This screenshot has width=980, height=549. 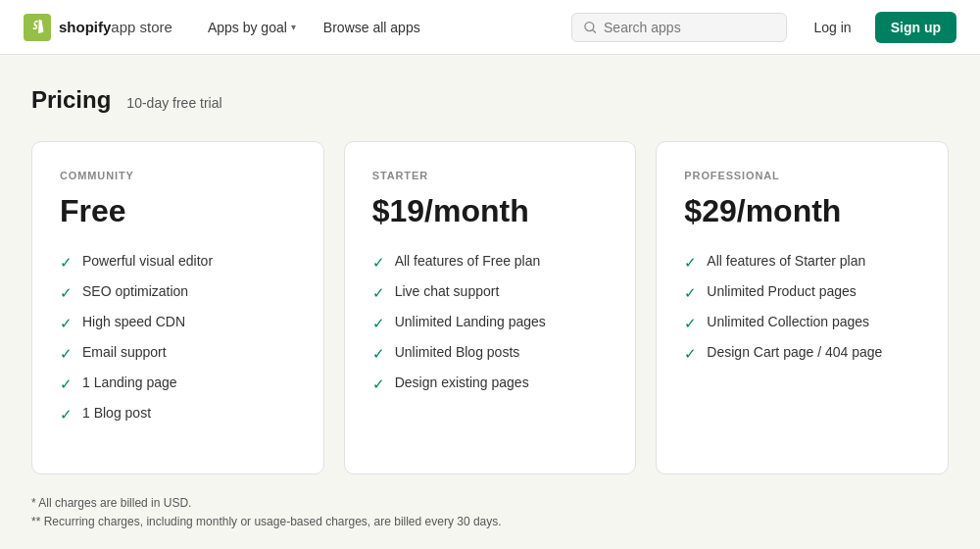 What do you see at coordinates (915, 27) in the screenshot?
I see `signup-button: Sign up` at bounding box center [915, 27].